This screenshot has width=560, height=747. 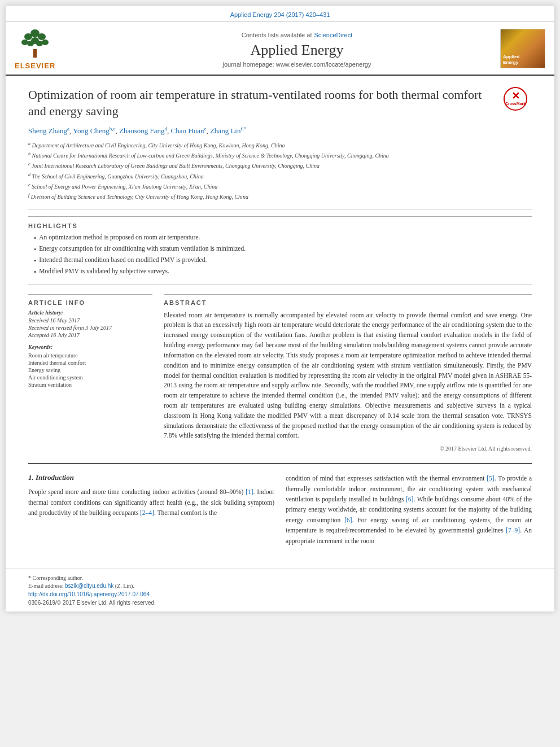 I want to click on abstract-text: Elevated room air temperature is normall…, so click(x=348, y=376).